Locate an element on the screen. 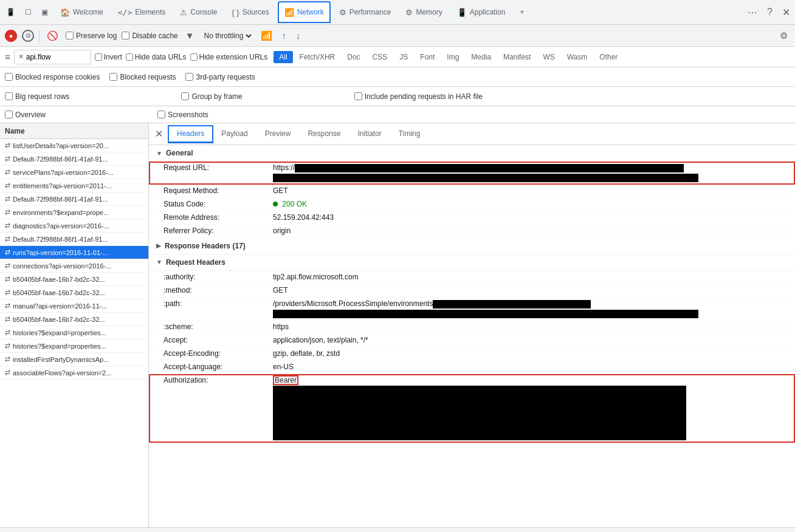 Image resolution: width=795 pixels, height=532 pixels. search-input is located at coordinates (57, 57).